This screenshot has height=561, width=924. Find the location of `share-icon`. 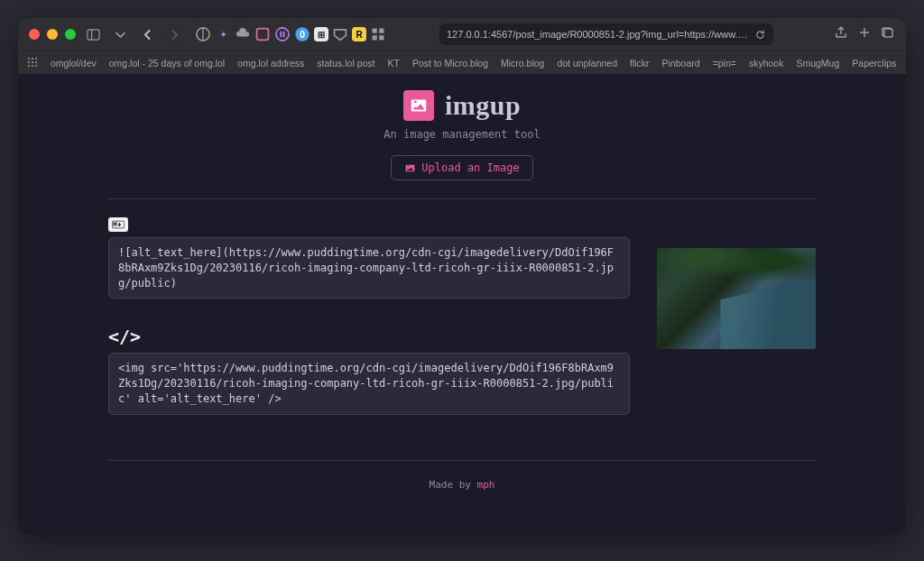

share-icon is located at coordinates (841, 34).